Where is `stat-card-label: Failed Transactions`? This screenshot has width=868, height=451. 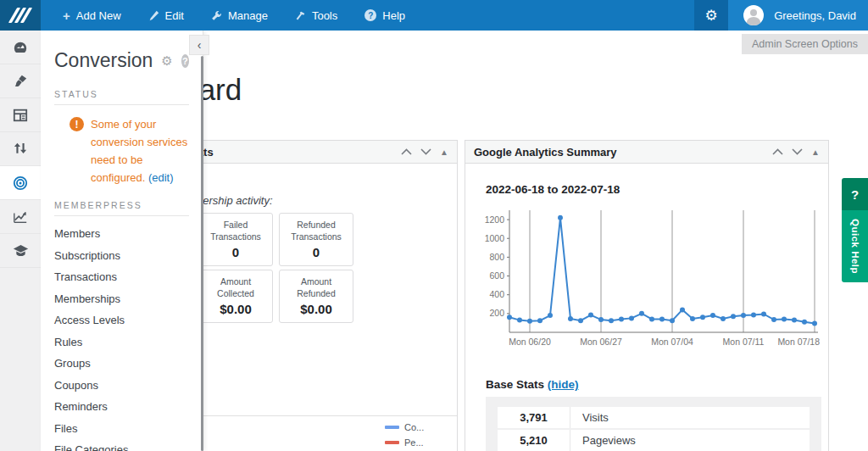 stat-card-label: Failed Transactions is located at coordinates (236, 231).